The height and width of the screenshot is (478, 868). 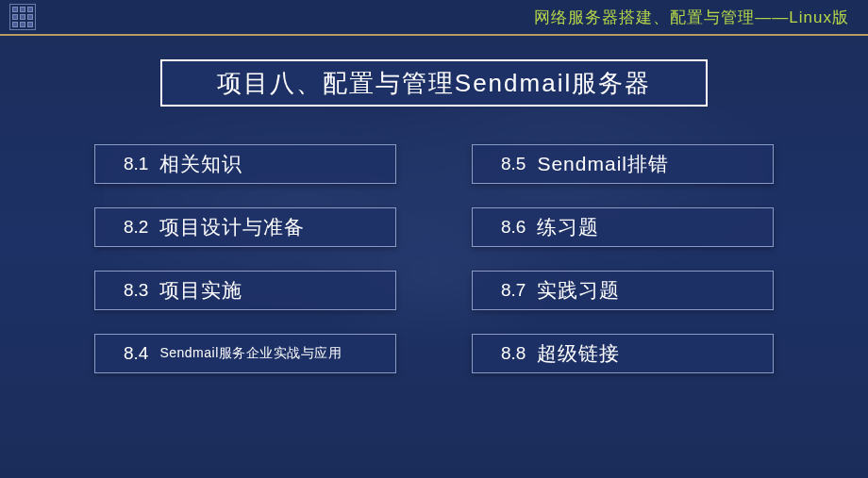 I want to click on item-label: 项目设计与准备, so click(x=232, y=227).